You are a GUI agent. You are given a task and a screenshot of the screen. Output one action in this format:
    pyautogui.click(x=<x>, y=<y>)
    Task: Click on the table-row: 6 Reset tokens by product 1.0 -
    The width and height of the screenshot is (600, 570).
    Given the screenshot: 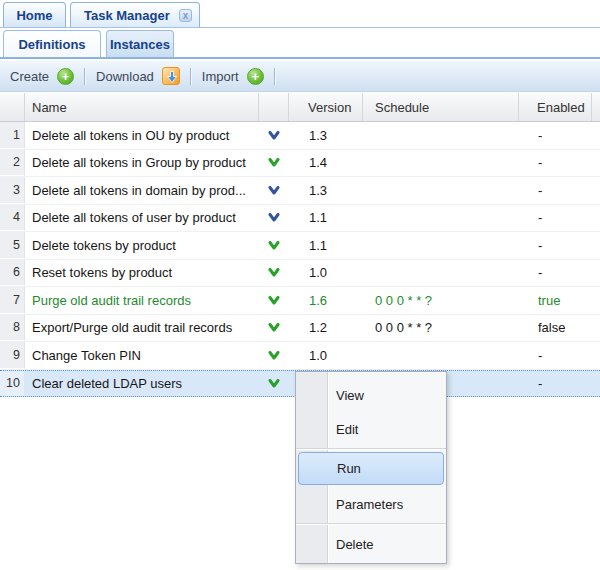 What is the action you would take?
    pyautogui.click(x=300, y=274)
    